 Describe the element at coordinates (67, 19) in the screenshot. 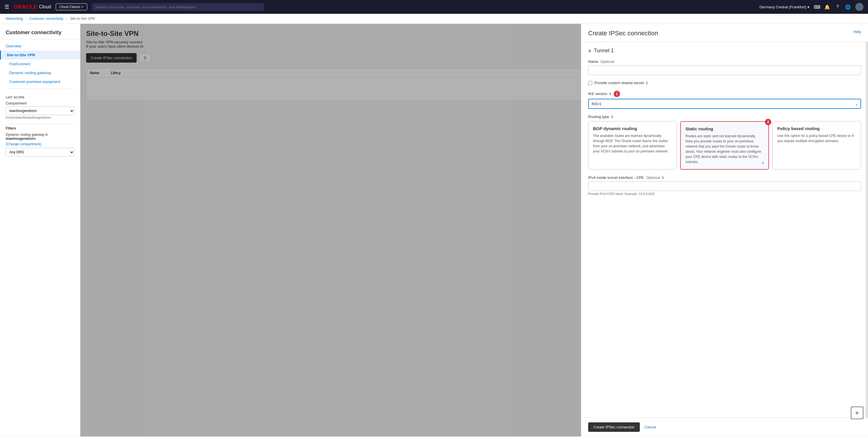

I see `breadcrumb-sep-2: ›` at that location.